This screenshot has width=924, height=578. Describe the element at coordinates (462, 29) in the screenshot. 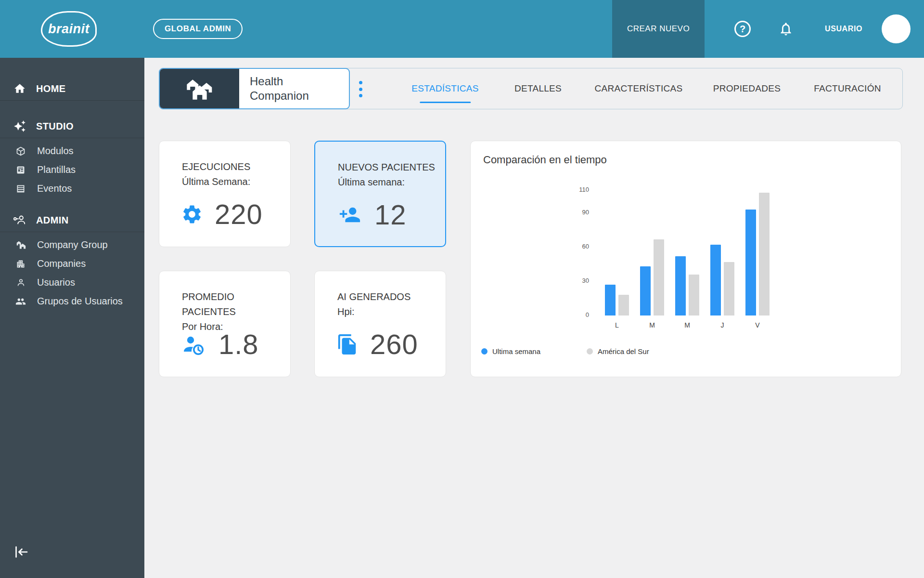

I see `topbar: brainit GLOBAL ADMIN CREAR NUEVO ? USUAR…` at that location.